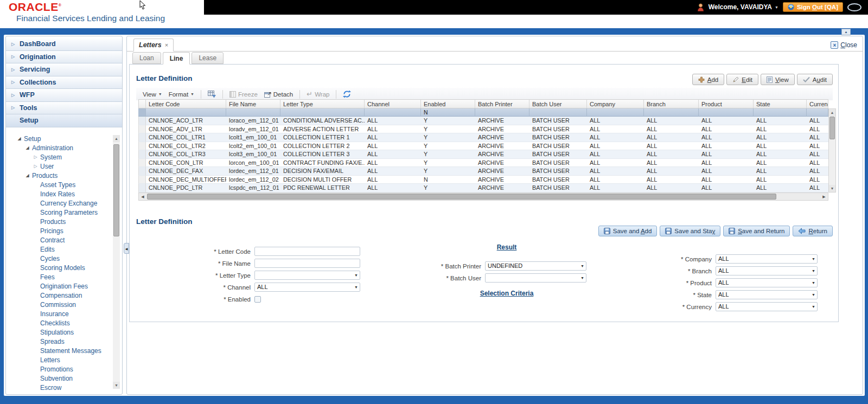  Describe the element at coordinates (832, 113) in the screenshot. I see `scroll-up-icon: ▲` at that location.